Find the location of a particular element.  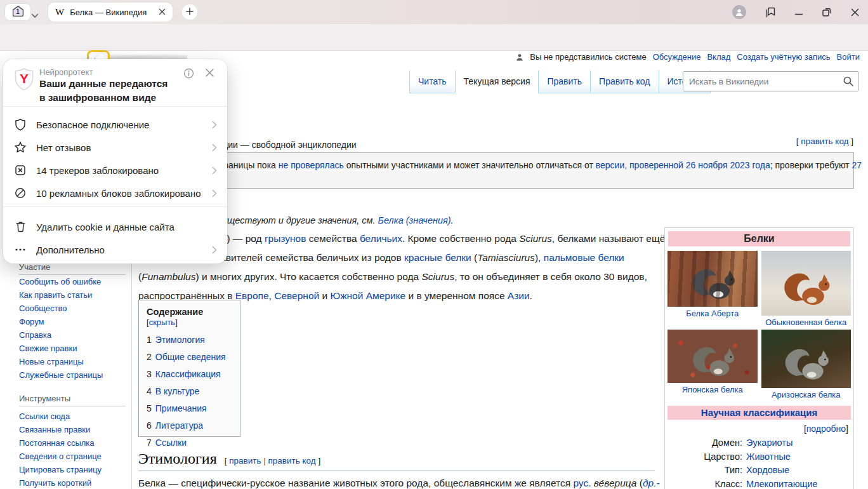

chevron-right-icon is located at coordinates (214, 193).